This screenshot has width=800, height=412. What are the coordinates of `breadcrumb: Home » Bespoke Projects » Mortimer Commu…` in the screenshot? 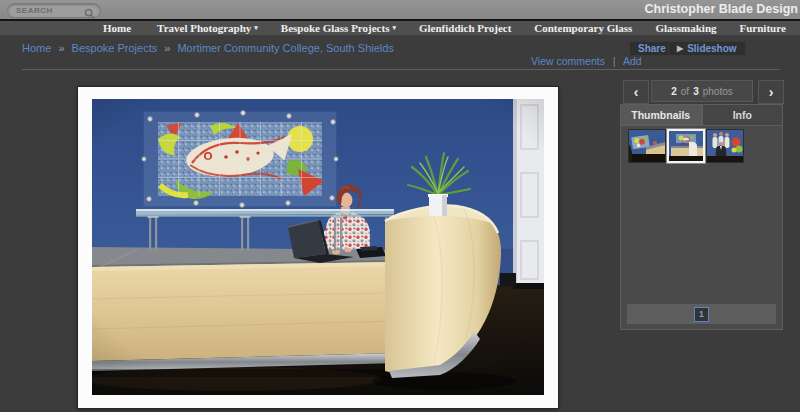 It's located at (208, 48).